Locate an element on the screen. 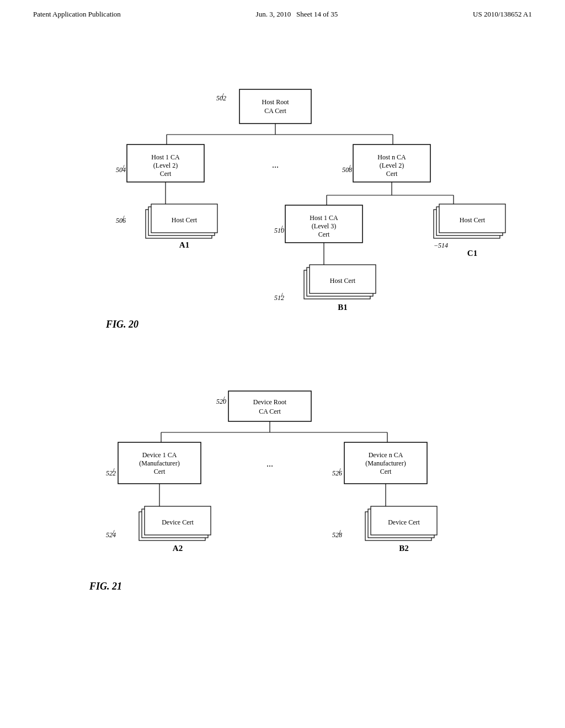 Image resolution: width=565 pixels, height=728 pixels. svg-text: B2 is located at coordinates (404, 548).